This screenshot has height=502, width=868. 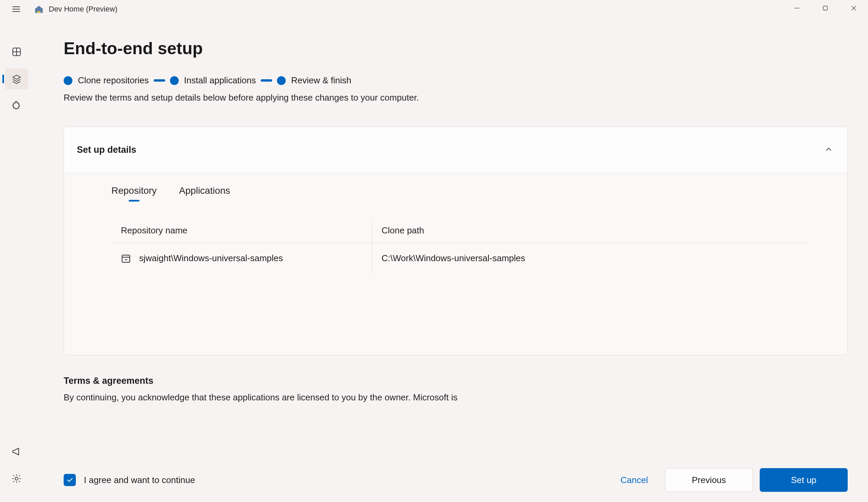 I want to click on close-button, so click(x=854, y=8).